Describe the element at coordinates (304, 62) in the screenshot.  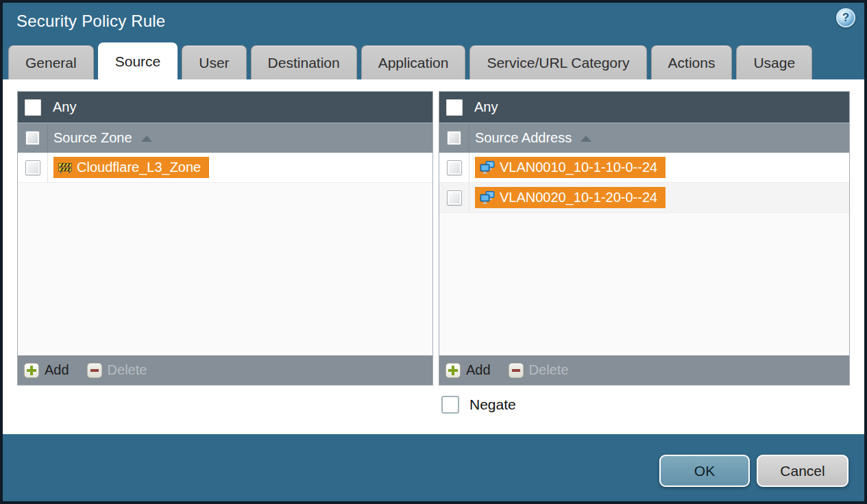
I see `tab-destination: Destination` at that location.